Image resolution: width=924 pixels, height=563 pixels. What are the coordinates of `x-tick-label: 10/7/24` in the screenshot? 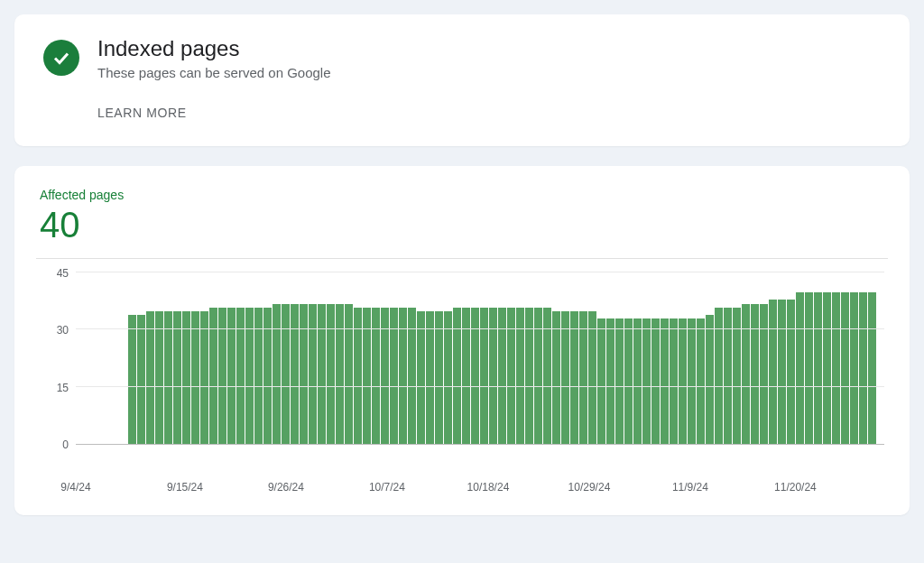 It's located at (387, 487).